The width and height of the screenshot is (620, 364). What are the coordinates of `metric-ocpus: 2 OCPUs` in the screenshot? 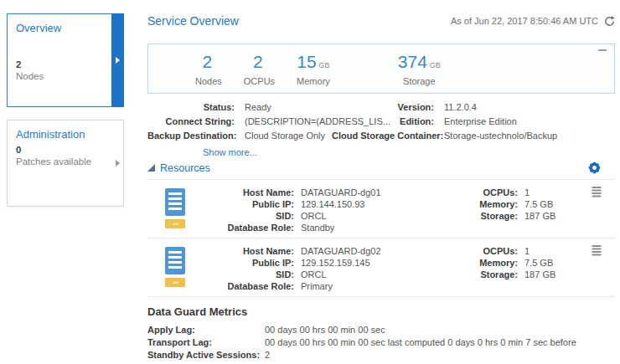 It's located at (260, 69).